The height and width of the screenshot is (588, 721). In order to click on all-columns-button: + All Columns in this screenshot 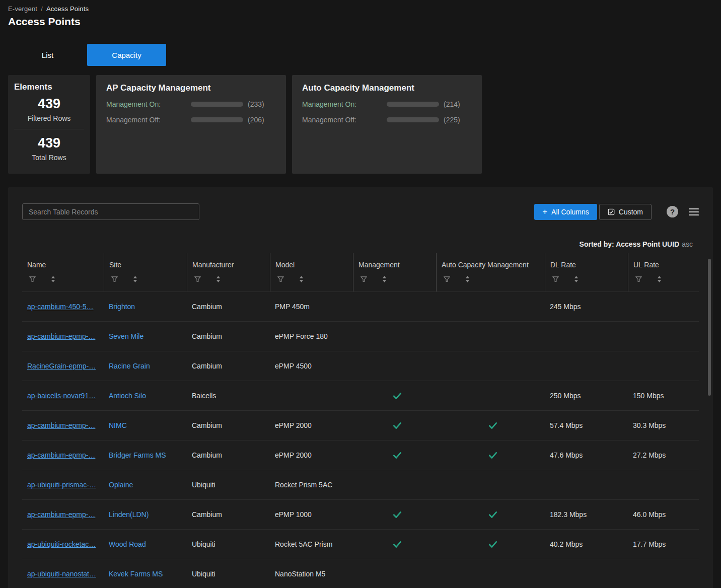, I will do `click(566, 212)`.